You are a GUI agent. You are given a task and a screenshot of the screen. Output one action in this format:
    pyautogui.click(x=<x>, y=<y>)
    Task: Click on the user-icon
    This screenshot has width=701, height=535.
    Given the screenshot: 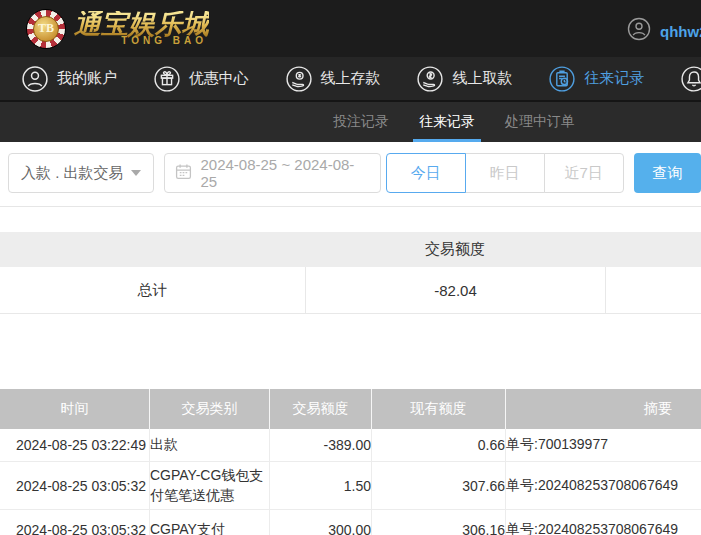 What is the action you would take?
    pyautogui.click(x=35, y=79)
    